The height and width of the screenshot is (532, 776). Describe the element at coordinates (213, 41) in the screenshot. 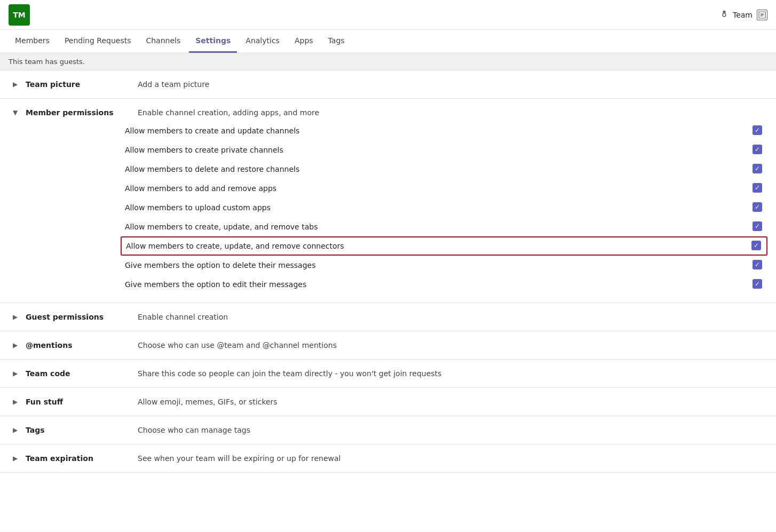

I see `tab-settings: Settings` at that location.